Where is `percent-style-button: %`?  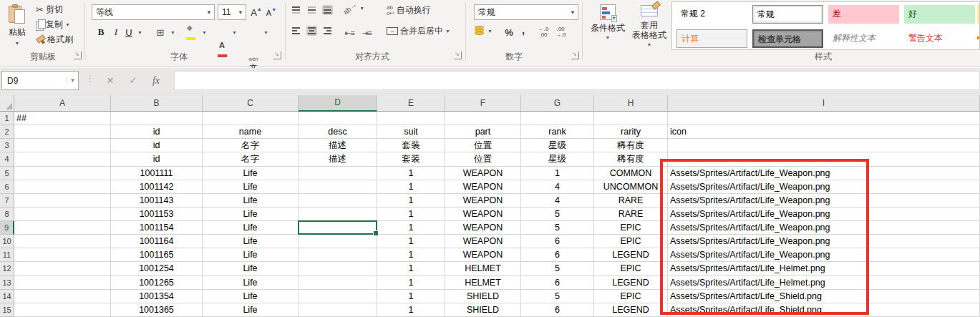 percent-style-button: % is located at coordinates (509, 32).